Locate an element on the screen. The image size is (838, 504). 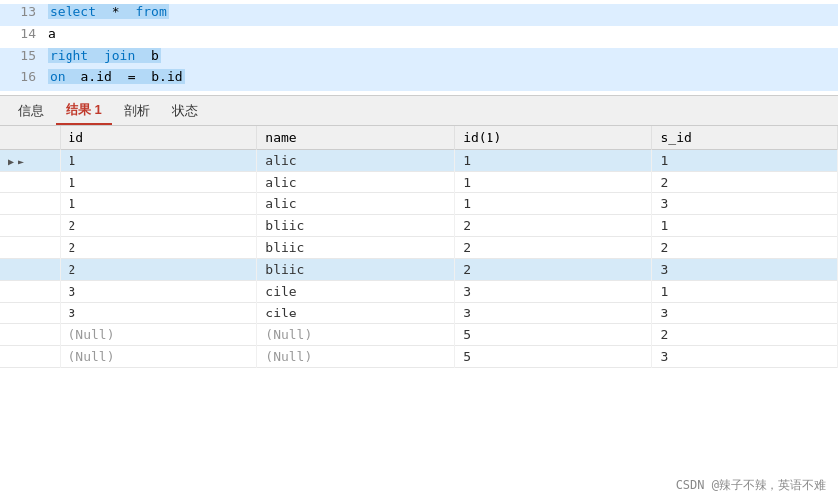
table-row: 2bliic21 is located at coordinates (419, 226).